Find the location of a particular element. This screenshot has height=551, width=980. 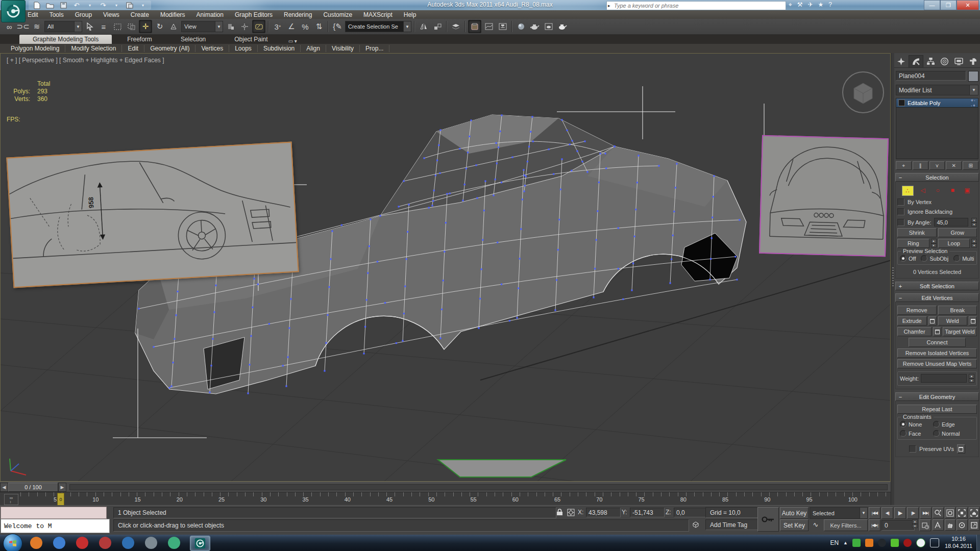

taskbar-clock: 10:16 18.04.2011 is located at coordinates (959, 542).